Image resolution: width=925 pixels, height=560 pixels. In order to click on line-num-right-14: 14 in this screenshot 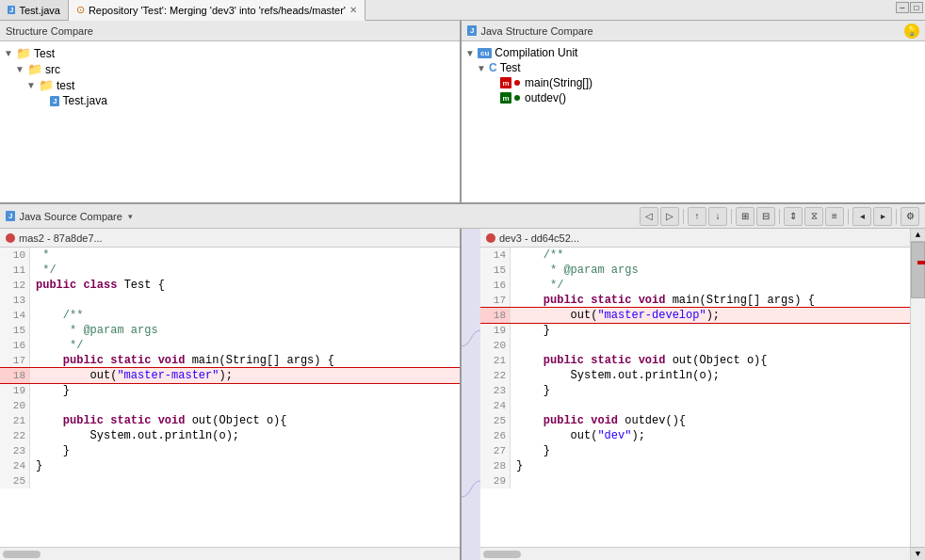, I will do `click(495, 255)`.